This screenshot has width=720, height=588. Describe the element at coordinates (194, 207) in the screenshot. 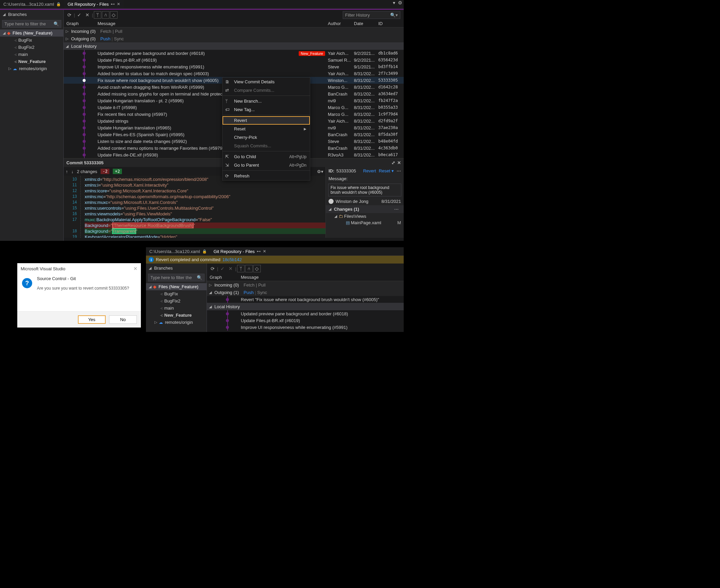

I see `code-diff: 1011121314151617 1819 xmlns:d="http://sc…` at that location.